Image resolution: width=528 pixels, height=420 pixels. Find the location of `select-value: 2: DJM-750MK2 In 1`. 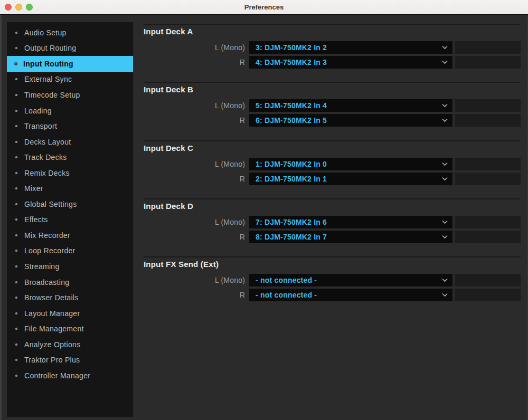

select-value: 2: DJM-750MK2 In 1 is located at coordinates (291, 179).